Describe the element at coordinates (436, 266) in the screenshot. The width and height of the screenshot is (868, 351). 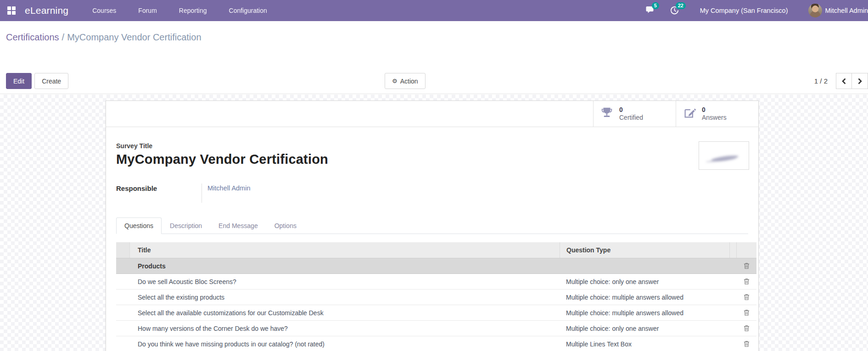
I see `section-row-products: Products` at that location.